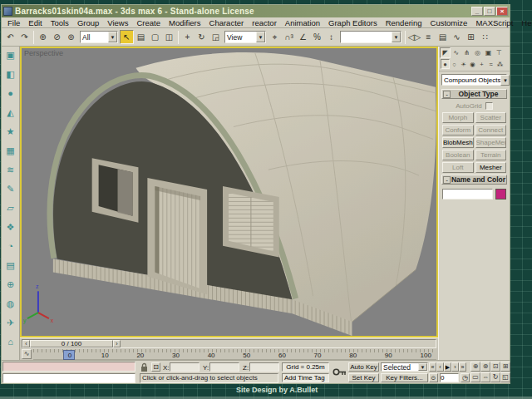 The image size is (532, 399). Describe the element at coordinates (495, 377) in the screenshot. I see `arc-rotate-button: ↻` at that location.